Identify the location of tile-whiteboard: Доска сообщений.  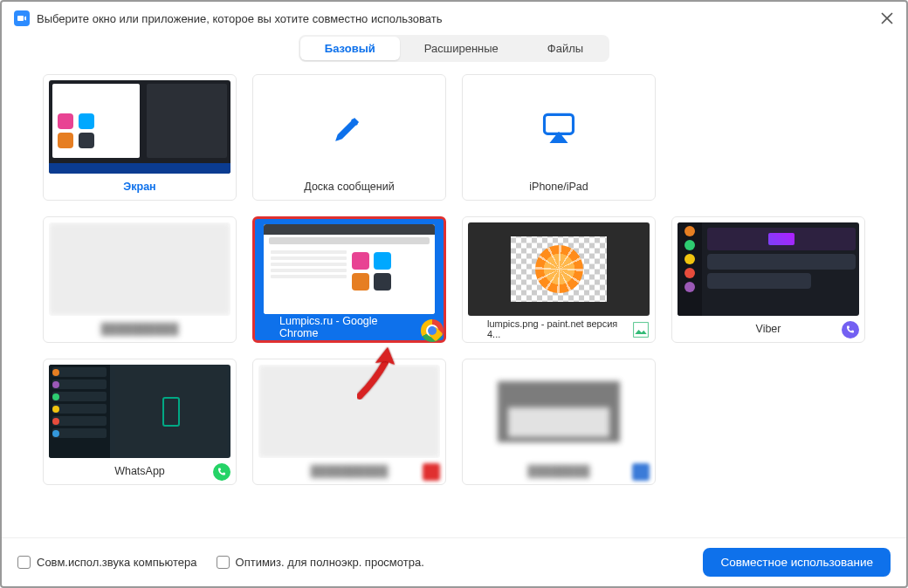
(349, 138).